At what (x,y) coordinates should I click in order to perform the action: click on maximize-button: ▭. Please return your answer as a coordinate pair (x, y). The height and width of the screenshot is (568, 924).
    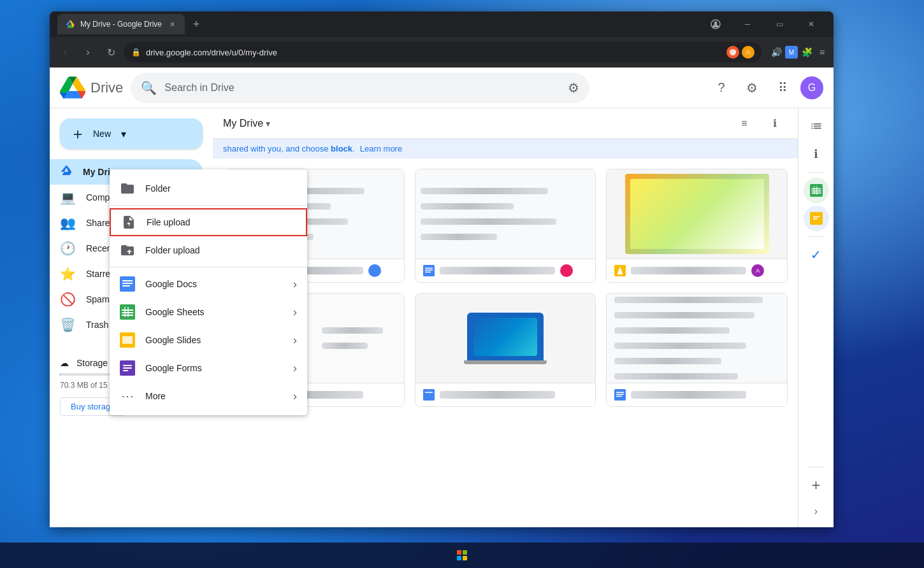
    Looking at the image, I should click on (779, 24).